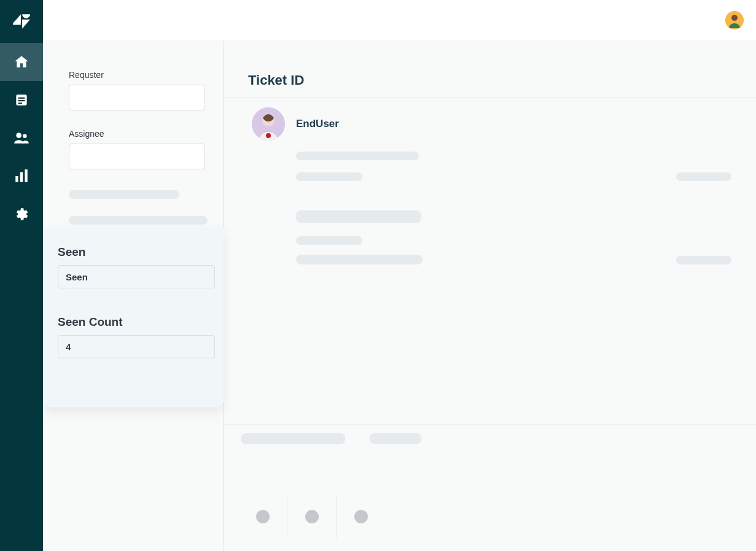 This screenshot has height=551, width=756. What do you see at coordinates (21, 214) in the screenshot?
I see `admin-icon` at bounding box center [21, 214].